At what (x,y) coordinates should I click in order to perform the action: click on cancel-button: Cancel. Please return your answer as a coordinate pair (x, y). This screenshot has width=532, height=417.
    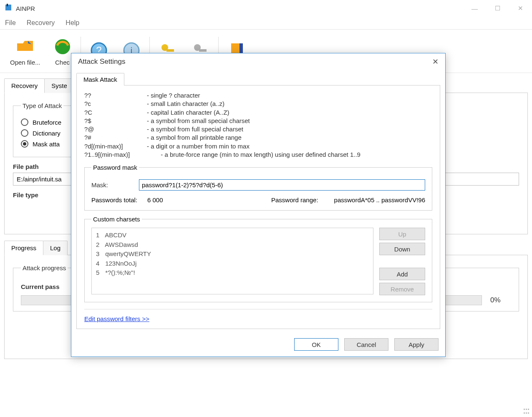
    Looking at the image, I should click on (366, 344).